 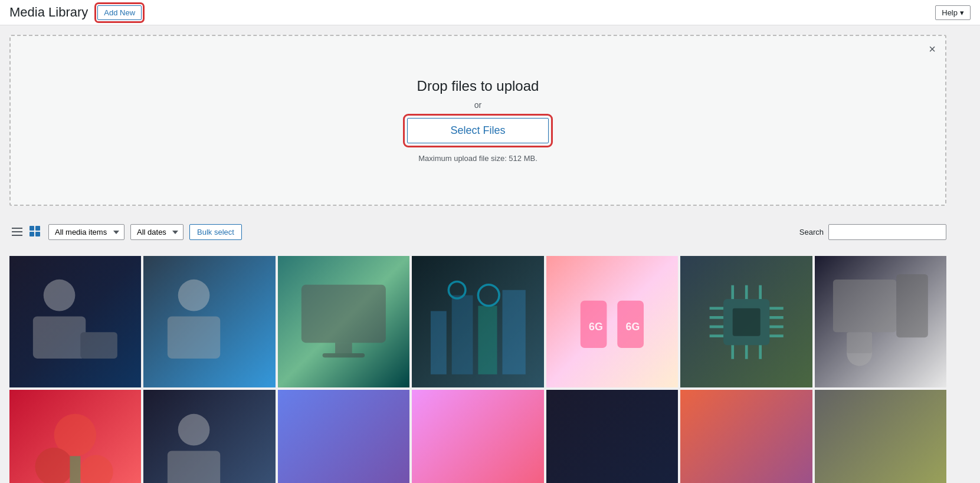 What do you see at coordinates (86, 232) in the screenshot?
I see `media-items-filter: All media items` at bounding box center [86, 232].